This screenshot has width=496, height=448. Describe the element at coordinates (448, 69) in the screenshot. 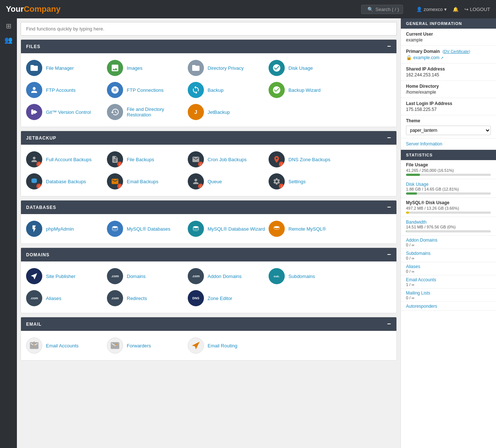

I see `shared-ip-label: Shared IP Address` at that location.